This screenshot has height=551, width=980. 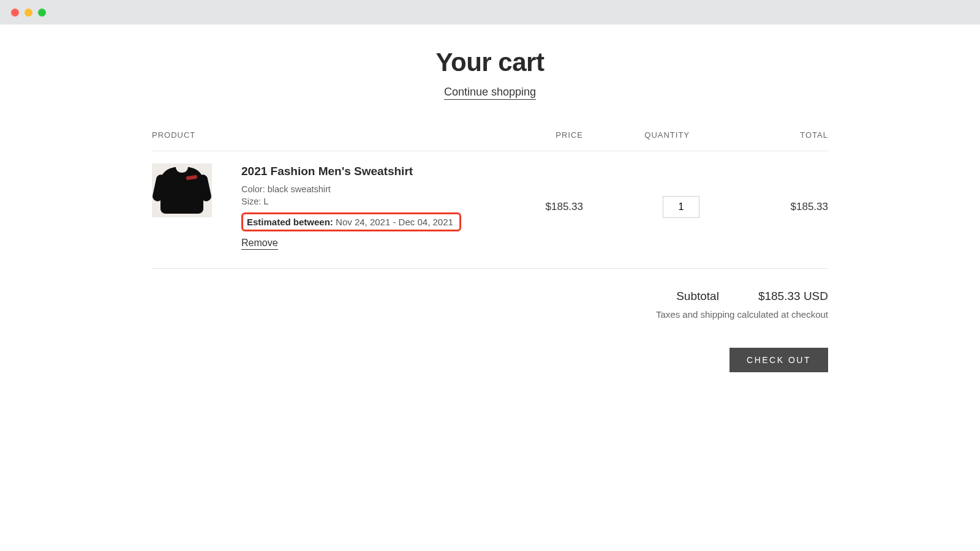 What do you see at coordinates (28, 12) in the screenshot?
I see `minimize-window-button` at bounding box center [28, 12].